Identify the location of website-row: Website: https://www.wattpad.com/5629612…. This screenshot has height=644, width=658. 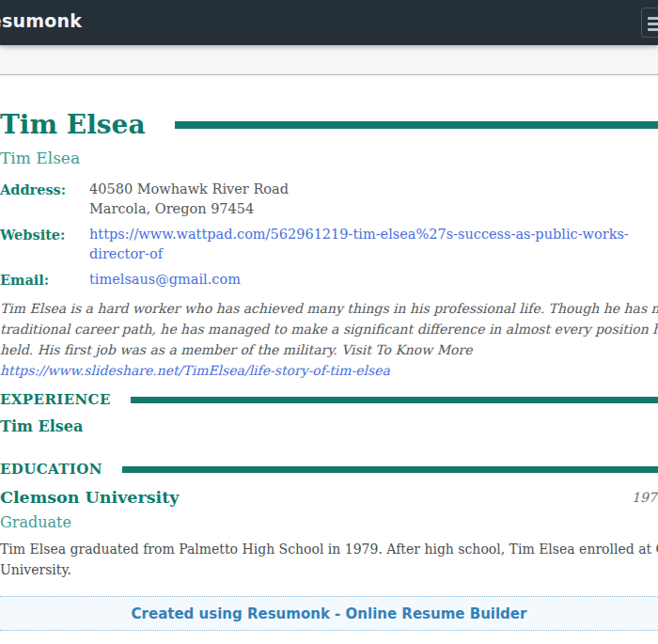
(329, 244).